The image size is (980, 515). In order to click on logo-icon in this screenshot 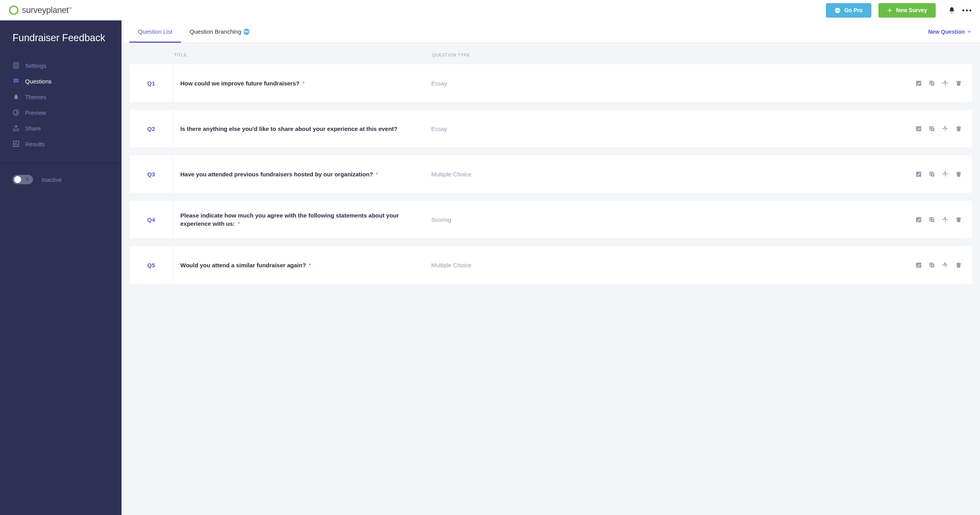, I will do `click(14, 10)`.